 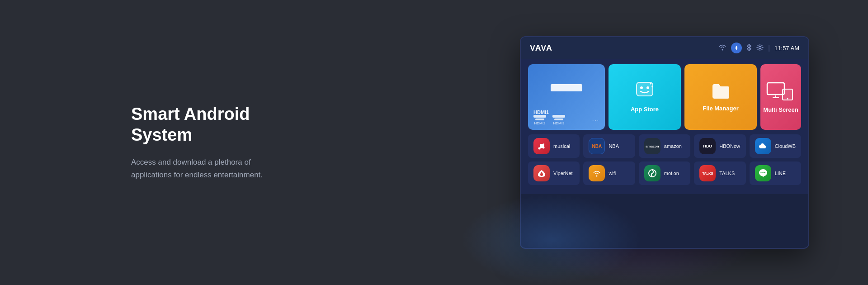 I want to click on hdmi-bottom: HDMI2 HDMI3 ···, so click(x=566, y=120).